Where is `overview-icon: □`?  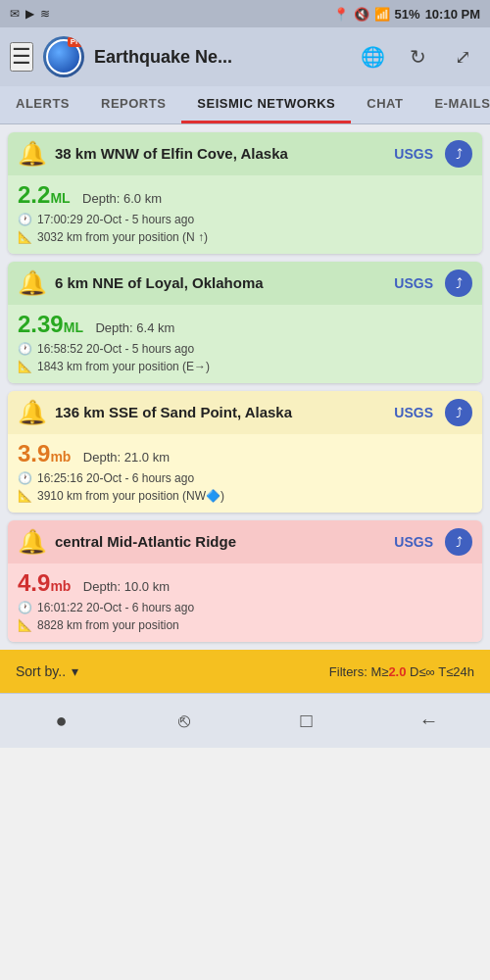 overview-icon: □ is located at coordinates (306, 721).